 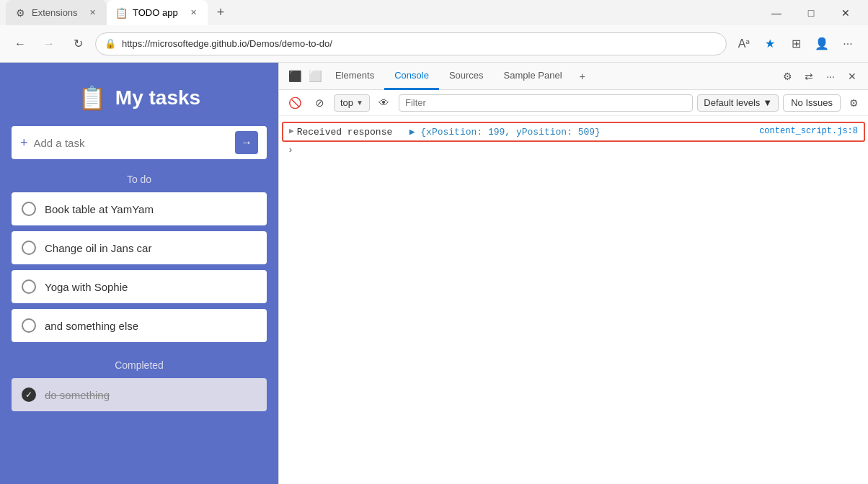 I want to click on context-dropdown-icon: ▼, so click(x=360, y=102).